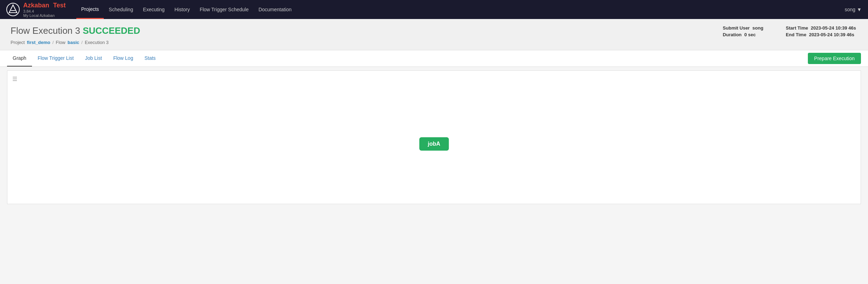  What do you see at coordinates (59, 5) in the screenshot?
I see `brand-test: Test` at bounding box center [59, 5].